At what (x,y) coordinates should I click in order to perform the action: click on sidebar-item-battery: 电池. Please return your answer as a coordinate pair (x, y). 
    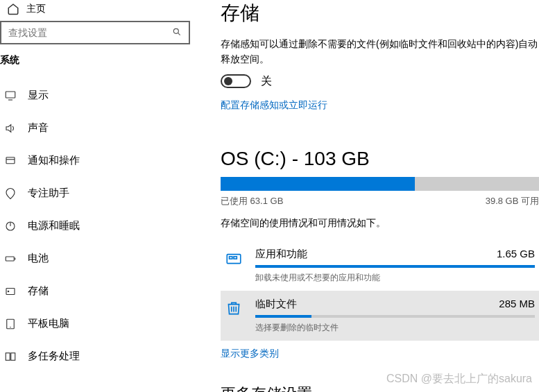
    Looking at the image, I should click on (96, 258).